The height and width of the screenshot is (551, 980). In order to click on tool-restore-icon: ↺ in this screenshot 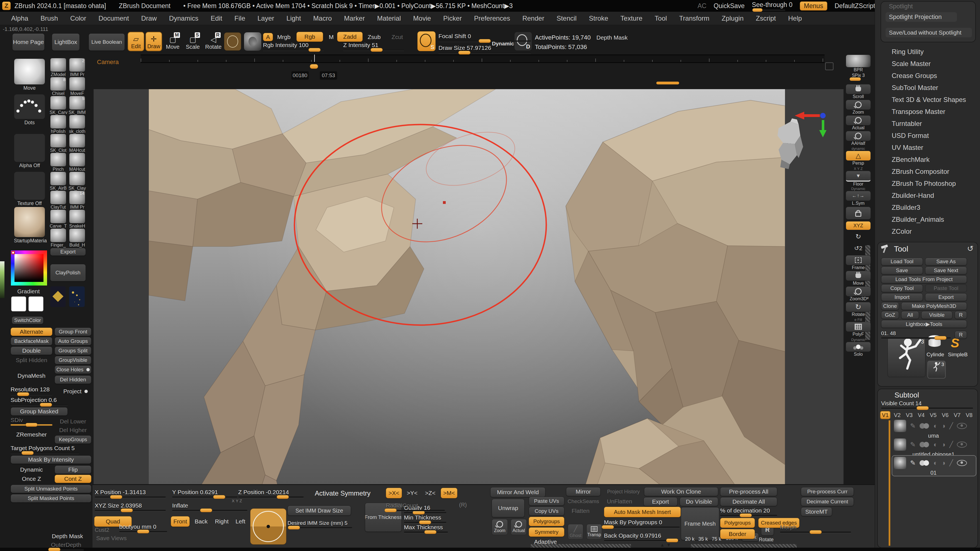, I will do `click(970, 248)`.